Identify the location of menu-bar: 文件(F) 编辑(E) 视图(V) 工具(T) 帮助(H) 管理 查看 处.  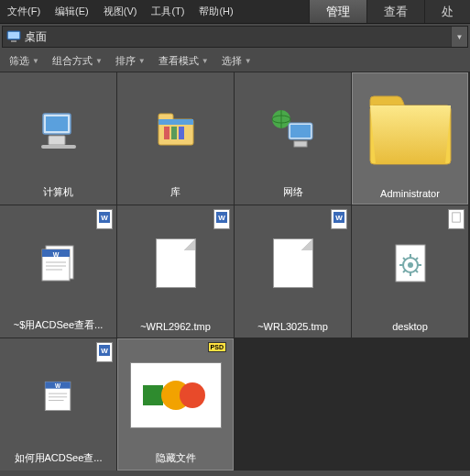
(235, 12).